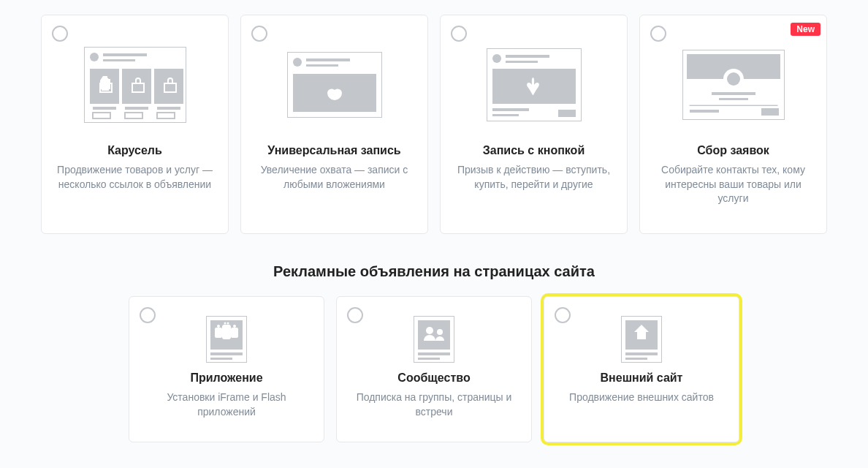 The width and height of the screenshot is (868, 468). I want to click on card-title: Внешний сайт, so click(642, 378).